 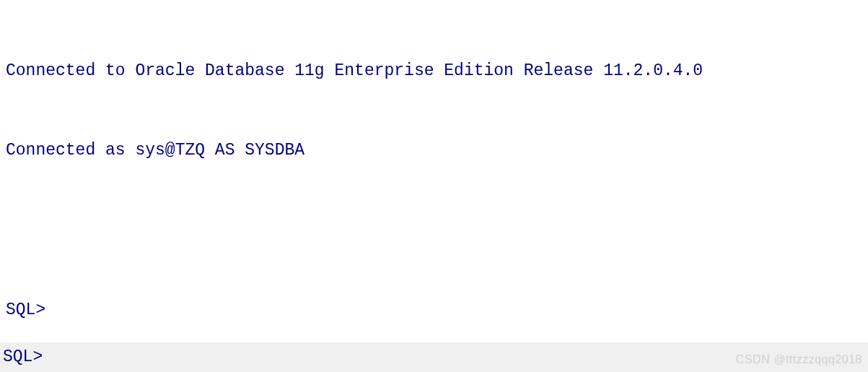 What do you see at coordinates (437, 311) in the screenshot?
I see `sql-prompt-empty: SQL>` at bounding box center [437, 311].